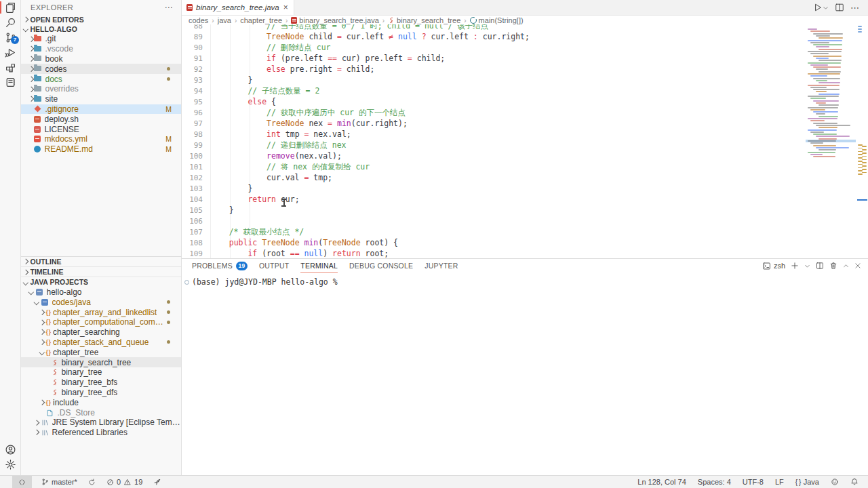  What do you see at coordinates (101, 412) in the screenshot?
I see `java-tree-item--ds-store: .DS_Store` at bounding box center [101, 412].